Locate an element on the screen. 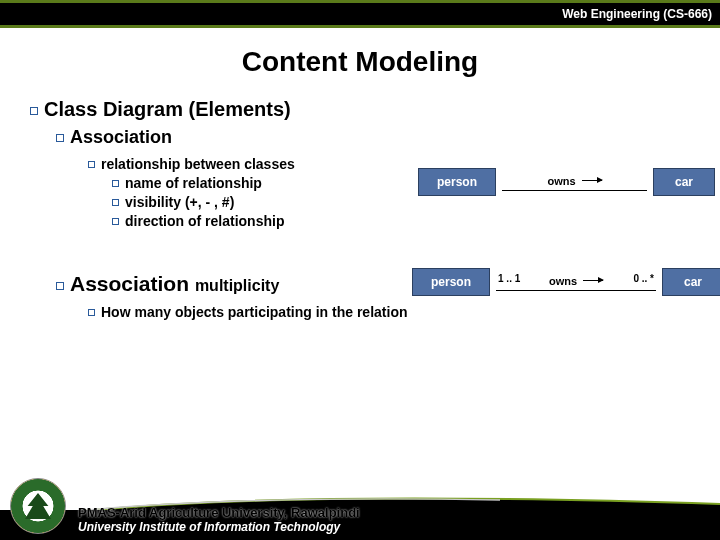 The width and height of the screenshot is (720, 540). slide-title: Content Modeling is located at coordinates (360, 62).